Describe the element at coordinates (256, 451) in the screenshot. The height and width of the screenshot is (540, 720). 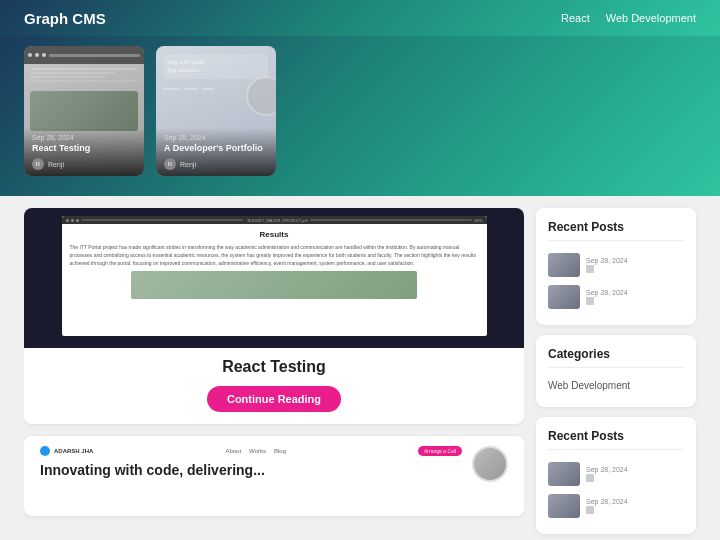
I see `portfolio-nav-links: About Works Blog` at that location.